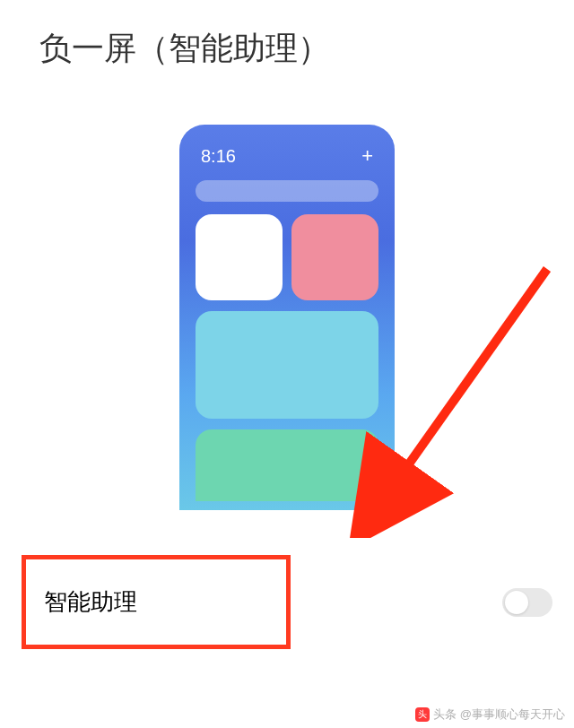 The image size is (574, 728). I want to click on watermark-text: 头条 @事事顺心每天开心, so click(499, 715).